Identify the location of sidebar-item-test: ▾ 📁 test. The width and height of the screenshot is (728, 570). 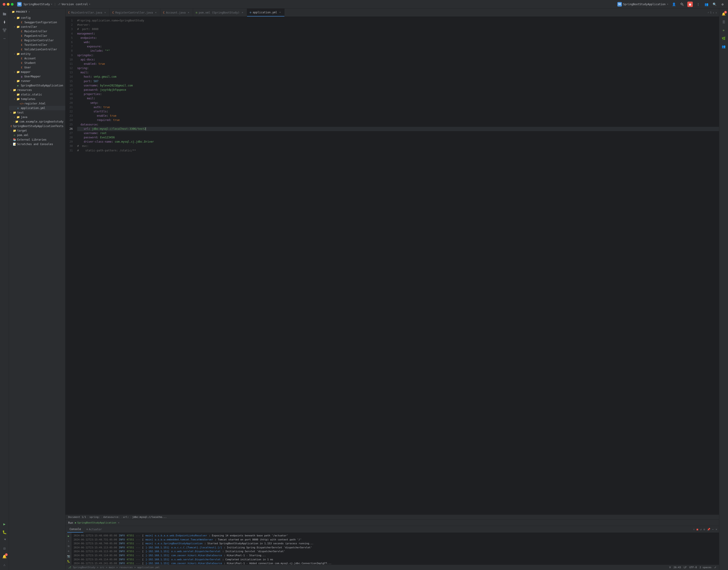
(37, 113).